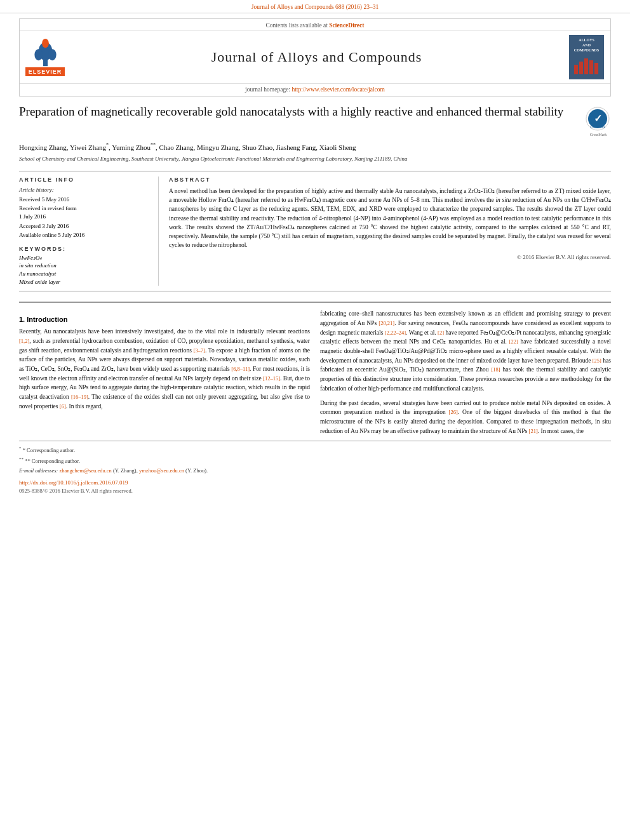  I want to click on crossmark-label: CrossMark, so click(598, 135).